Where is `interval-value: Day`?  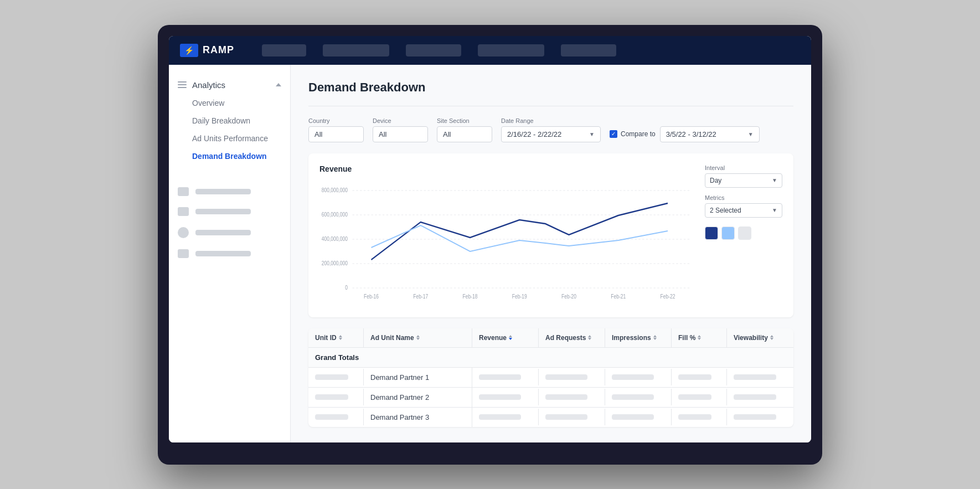
interval-value: Day is located at coordinates (715, 181).